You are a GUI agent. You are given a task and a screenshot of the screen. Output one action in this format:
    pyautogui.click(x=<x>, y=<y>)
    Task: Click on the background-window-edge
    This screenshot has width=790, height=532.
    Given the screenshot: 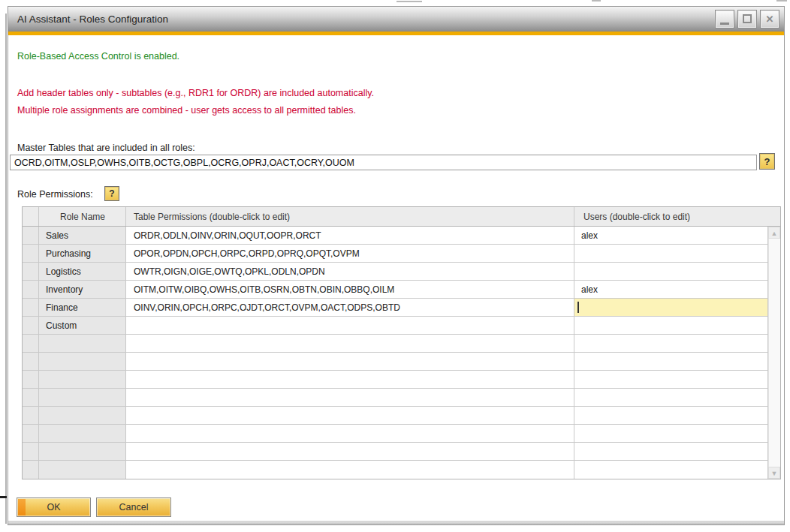 What is the action you would take?
    pyautogui.click(x=6, y=269)
    